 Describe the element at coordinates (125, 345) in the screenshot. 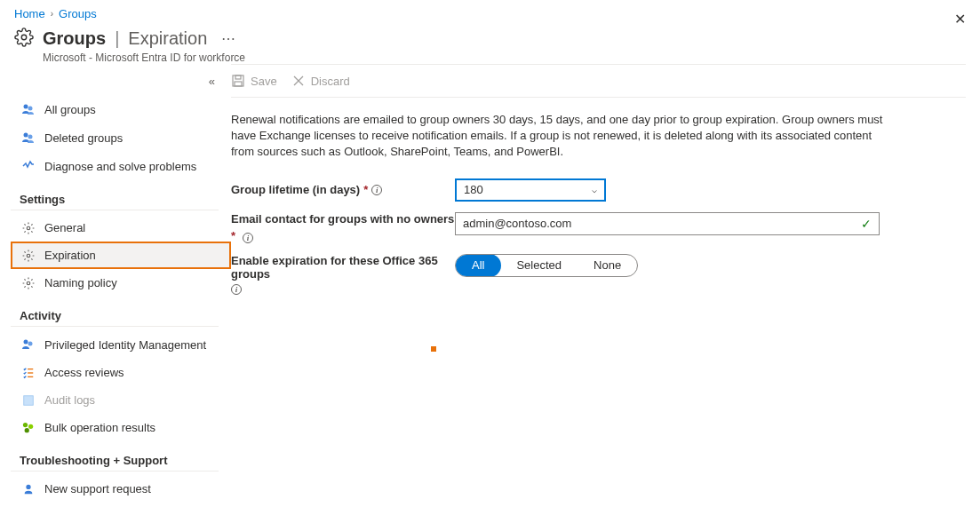

I see `sidebar-item-label: Privileged Identity Management` at that location.